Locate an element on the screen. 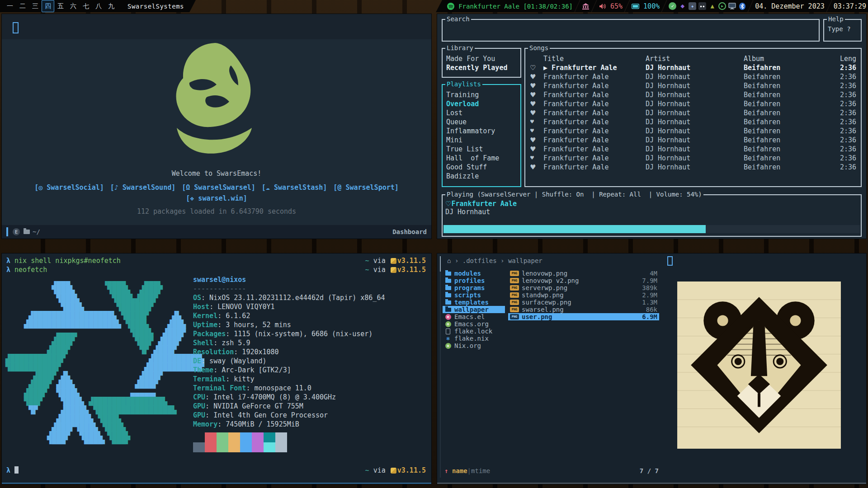  spotify-icon is located at coordinates (450, 6).